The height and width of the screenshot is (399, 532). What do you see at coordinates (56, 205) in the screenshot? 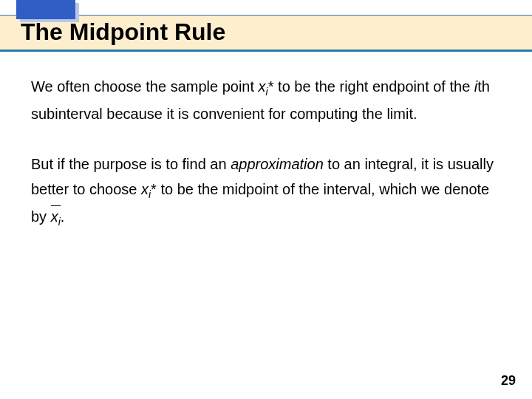
I see `overbar` at bounding box center [56, 205].